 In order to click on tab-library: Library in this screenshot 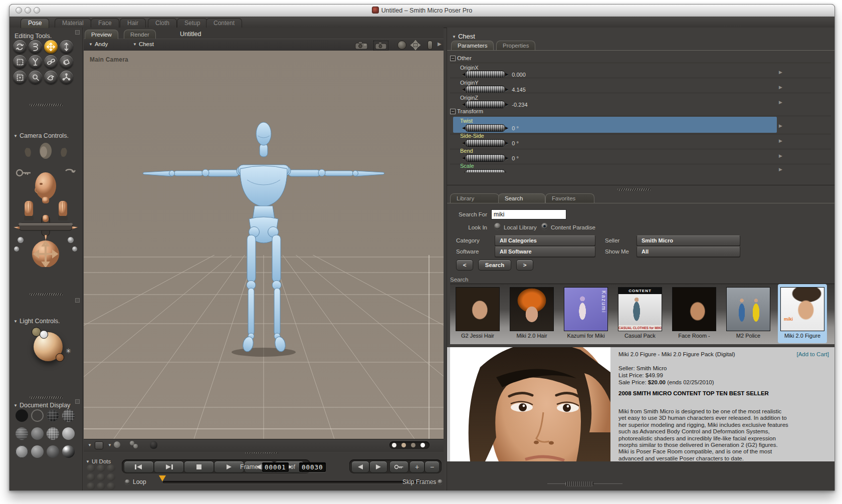, I will do `click(475, 198)`.